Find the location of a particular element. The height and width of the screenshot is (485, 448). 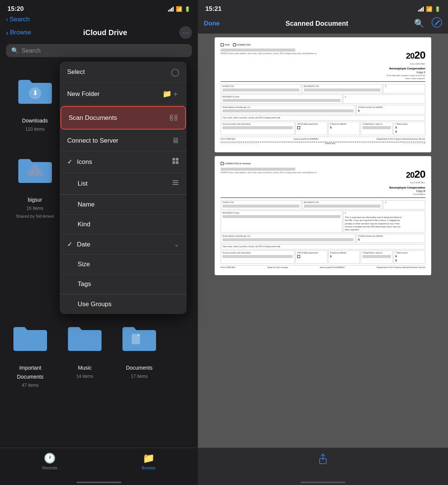

wifi-icon-right: 📶 is located at coordinates (429, 9).